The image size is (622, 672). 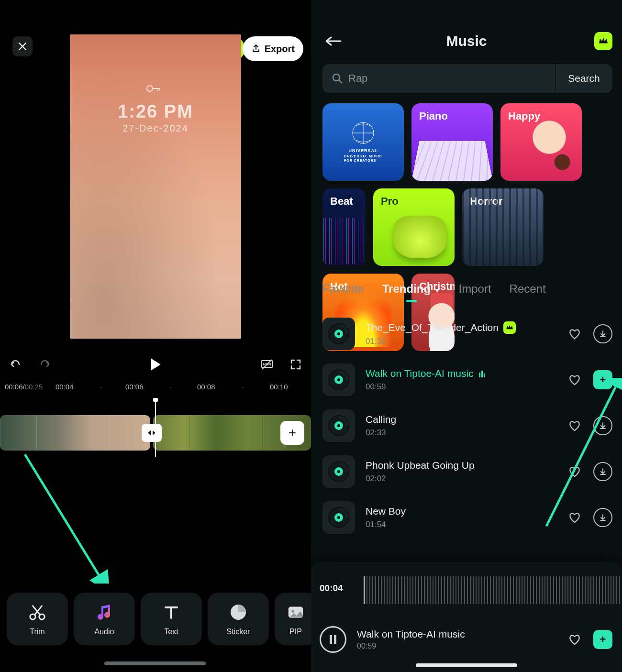 I want to click on wave-playhead, so click(x=364, y=590).